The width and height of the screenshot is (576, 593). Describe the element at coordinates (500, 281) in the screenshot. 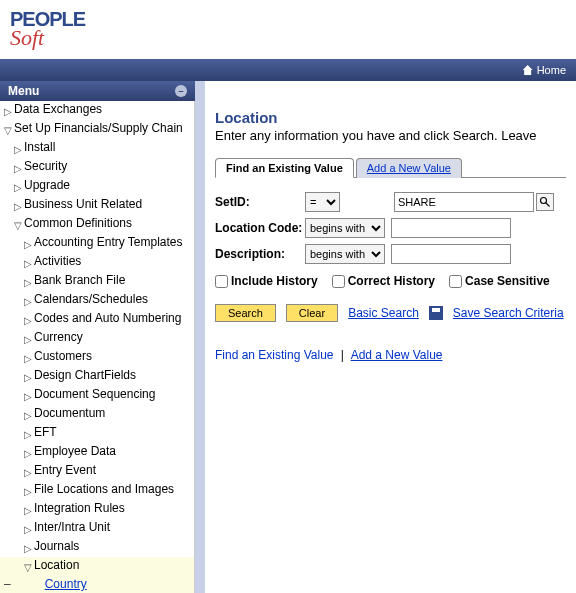

I see `case-sensitive-check: Case Sensitive` at that location.